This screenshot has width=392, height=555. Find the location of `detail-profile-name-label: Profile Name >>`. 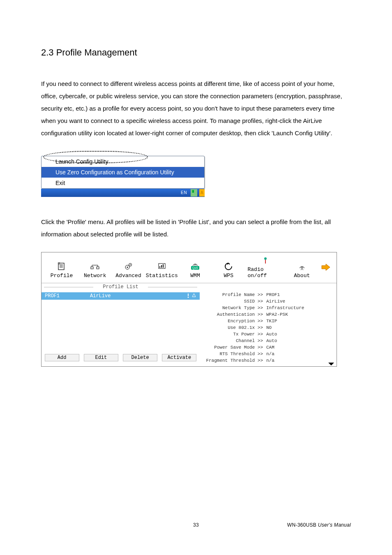

detail-profile-name-label: Profile Name >> is located at coordinates (234, 295).